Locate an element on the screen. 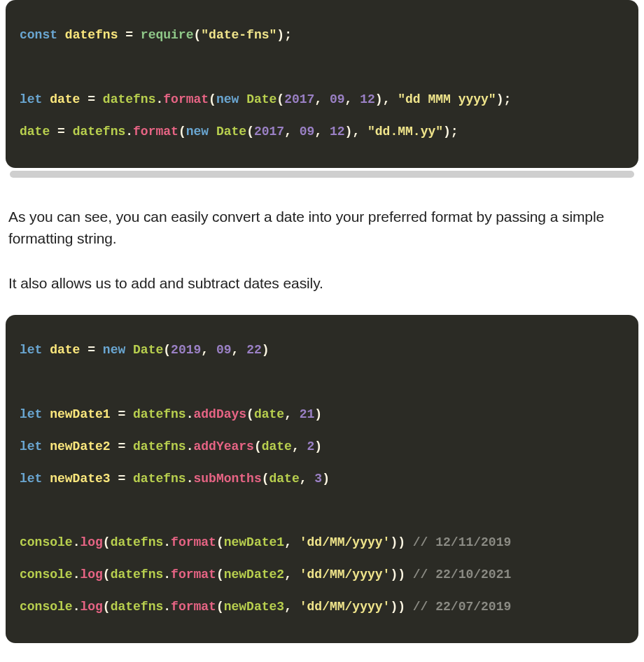 This screenshot has height=662, width=644. comment: // 12/11/2019 is located at coordinates (458, 542).